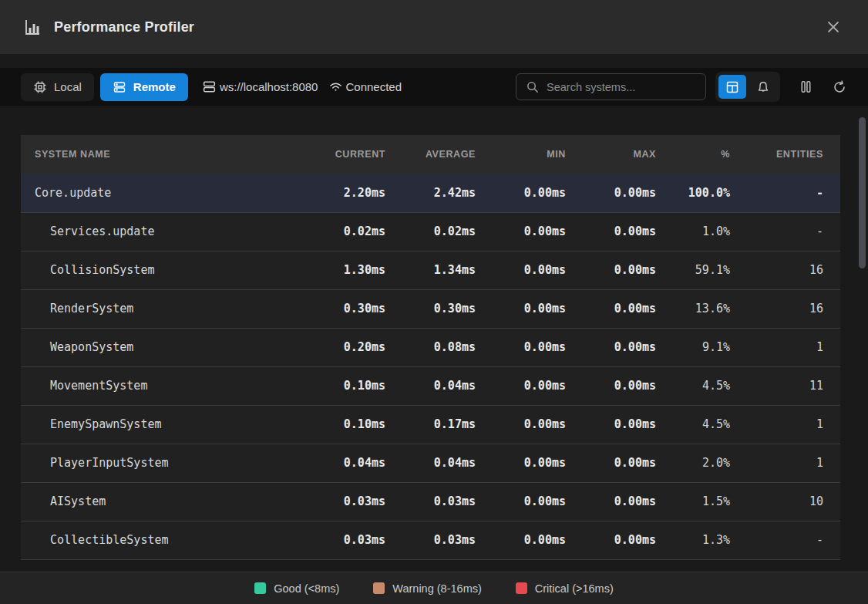 Image resolution: width=868 pixels, height=604 pixels. What do you see at coordinates (434, 86) in the screenshot?
I see `toolbar: Local Remote ws://localhost:8080` at bounding box center [434, 86].